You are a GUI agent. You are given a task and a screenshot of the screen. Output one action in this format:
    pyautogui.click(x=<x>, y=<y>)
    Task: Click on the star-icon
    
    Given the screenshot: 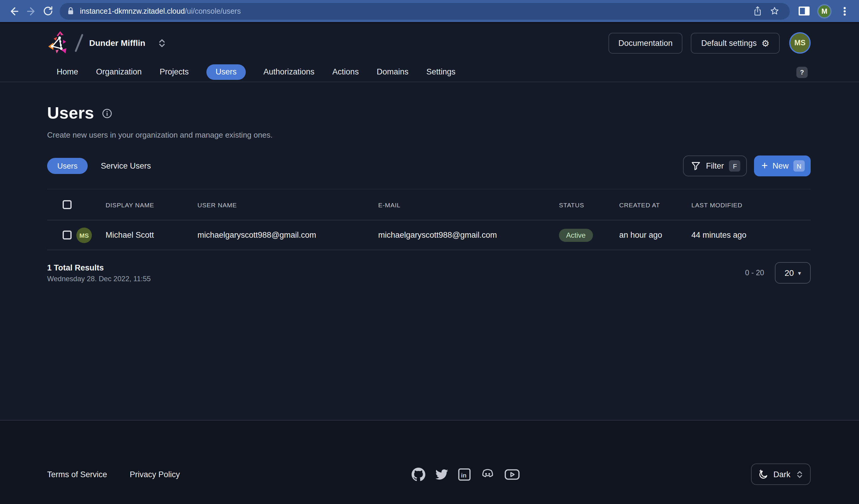 What is the action you would take?
    pyautogui.click(x=774, y=11)
    